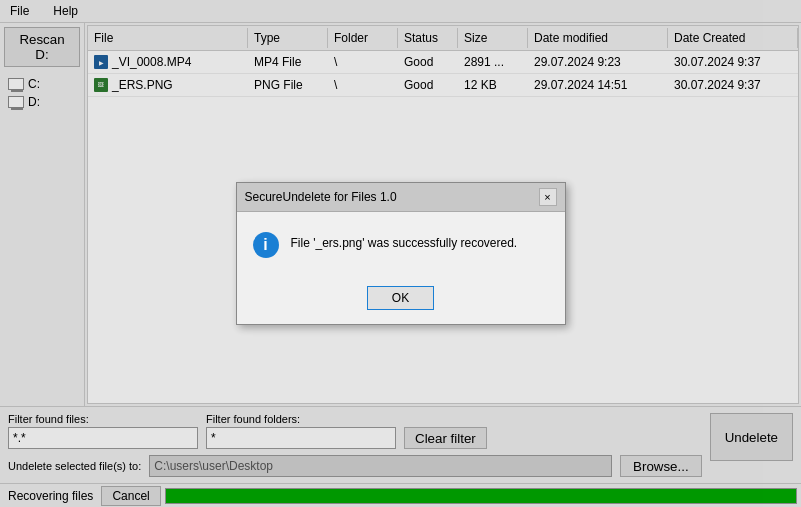  Describe the element at coordinates (401, 301) in the screenshot. I see `dialog-footer: OK` at that location.